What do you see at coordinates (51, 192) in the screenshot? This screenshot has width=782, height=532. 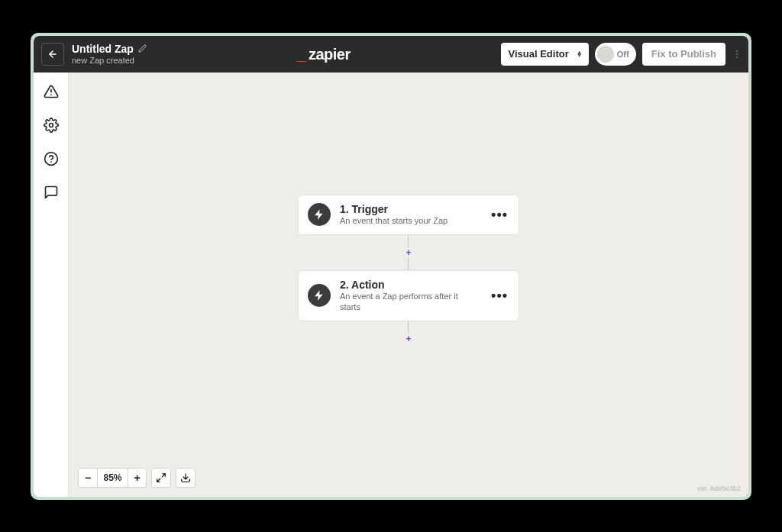 I see `comment-icon` at bounding box center [51, 192].